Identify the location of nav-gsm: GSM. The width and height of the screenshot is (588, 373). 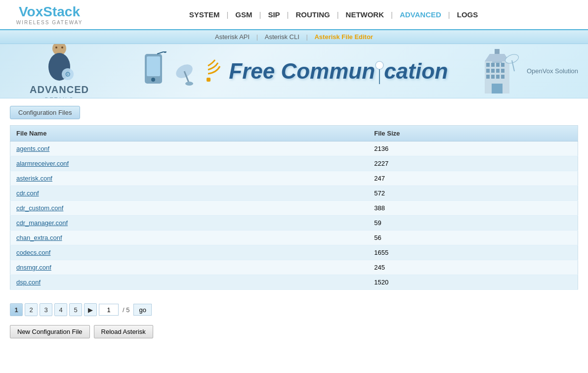
(244, 15).